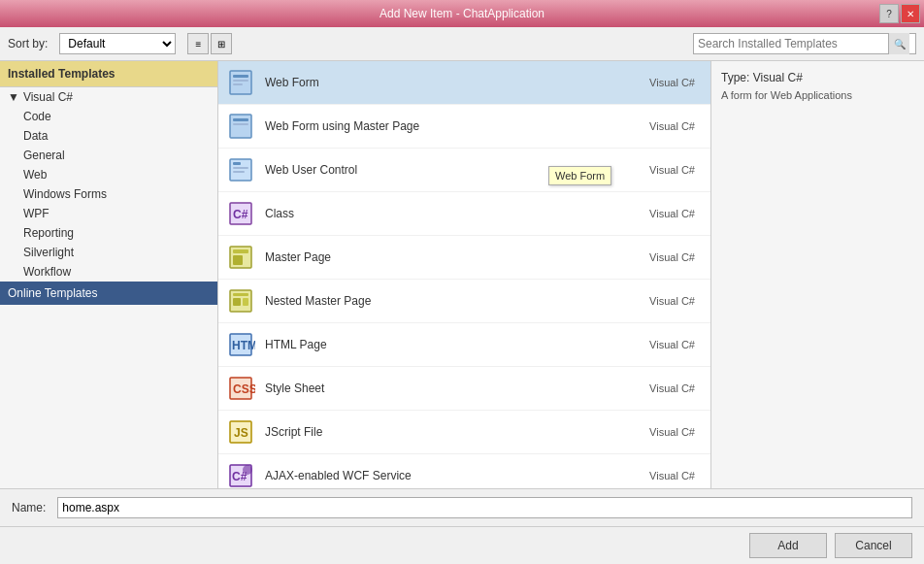  Describe the element at coordinates (464, 258) in the screenshot. I see `template-row: Master Page Visual C#` at that location.